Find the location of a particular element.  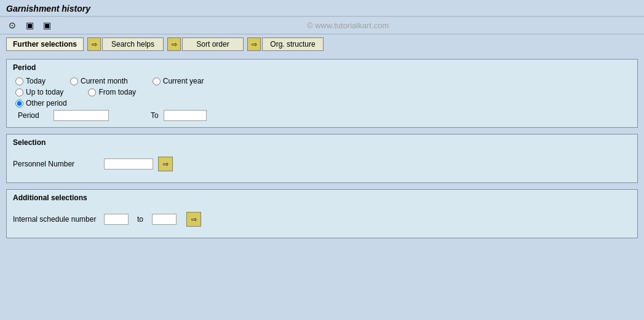

period-from-input is located at coordinates (81, 115).